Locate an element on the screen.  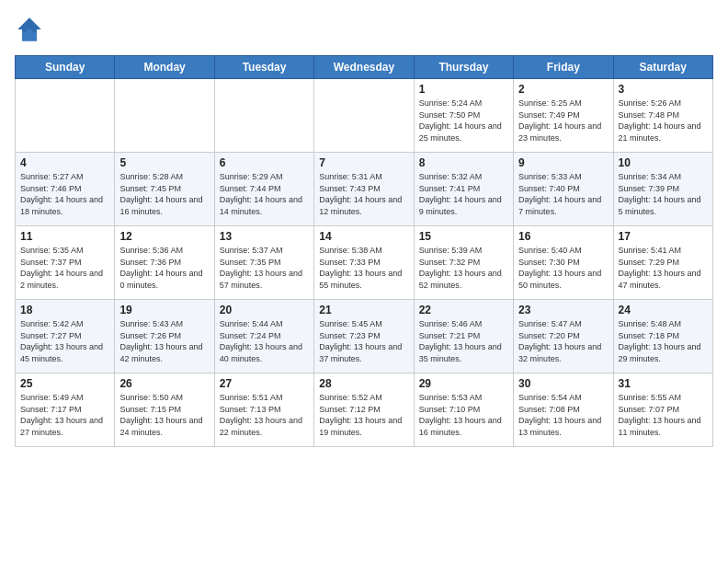
day-number: 22 is located at coordinates (463, 310).